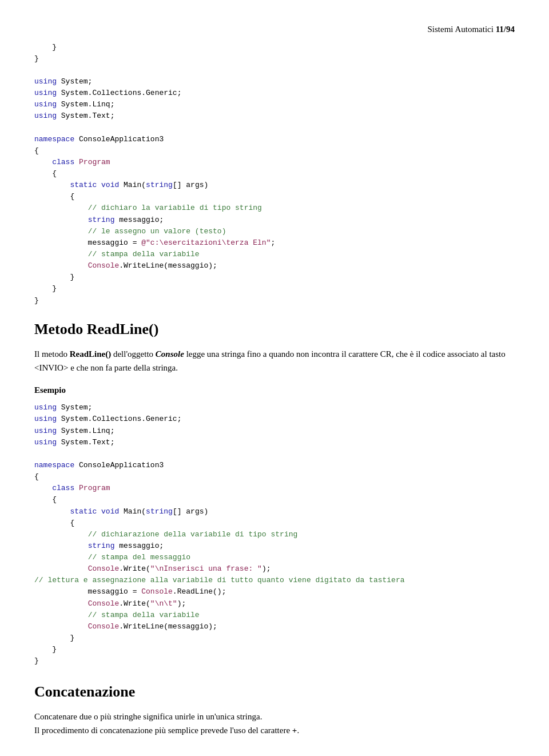  Describe the element at coordinates (274, 329) in the screenshot. I see `section-readline-title: Metodo ReadLine()` at that location.